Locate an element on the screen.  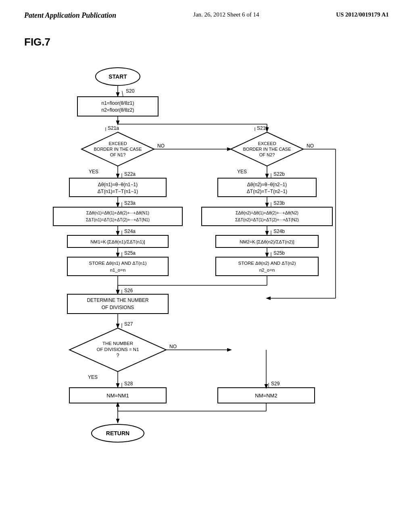
figure-label: FIG.7 is located at coordinates (206, 42).